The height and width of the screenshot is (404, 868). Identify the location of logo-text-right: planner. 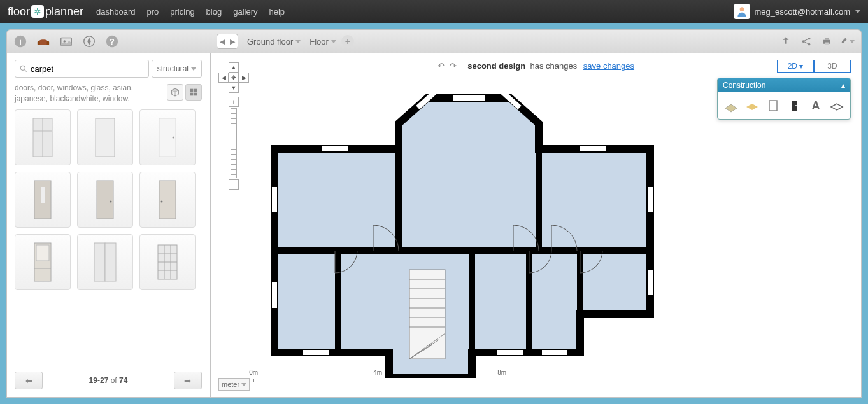
(64, 11).